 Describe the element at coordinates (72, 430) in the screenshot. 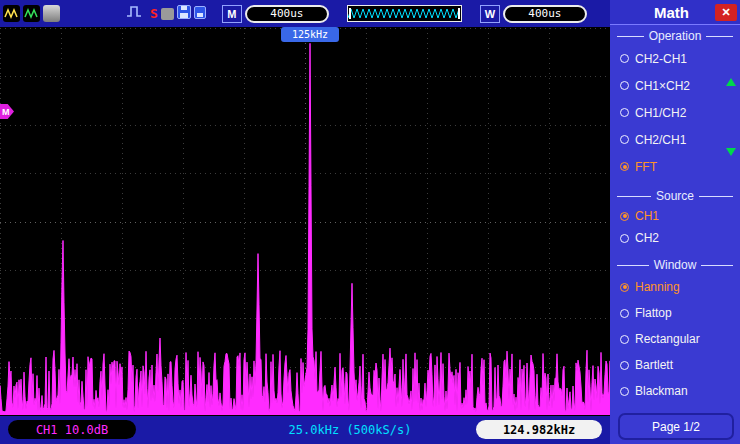

I see `math-scale-readout: CH1 10.0dB` at that location.